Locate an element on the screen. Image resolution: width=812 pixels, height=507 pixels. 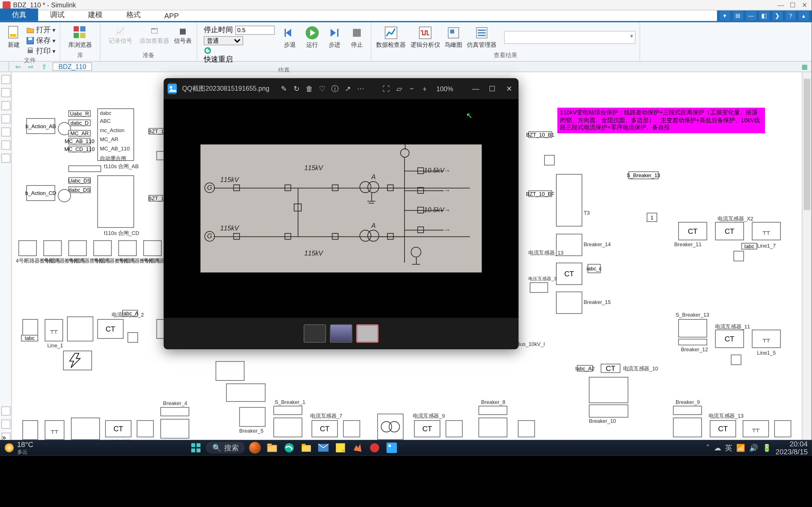
sim-manager-button: 仿真管理器 is located at coordinates (482, 36).